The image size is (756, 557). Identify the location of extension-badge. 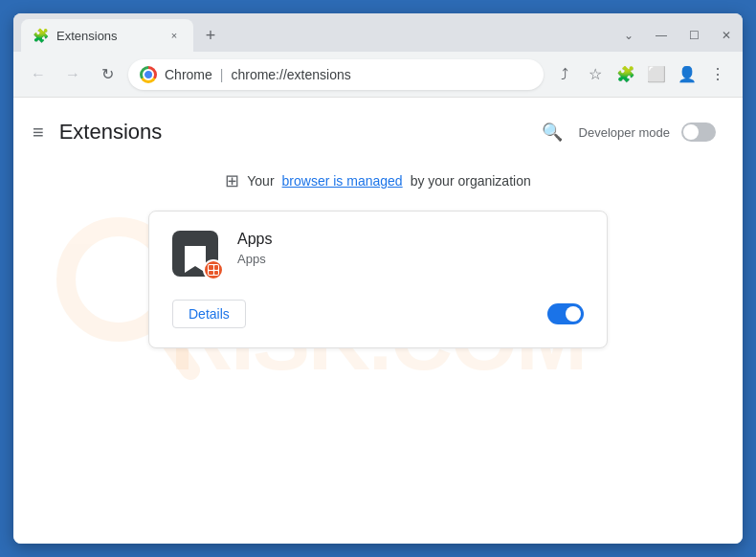
(213, 270).